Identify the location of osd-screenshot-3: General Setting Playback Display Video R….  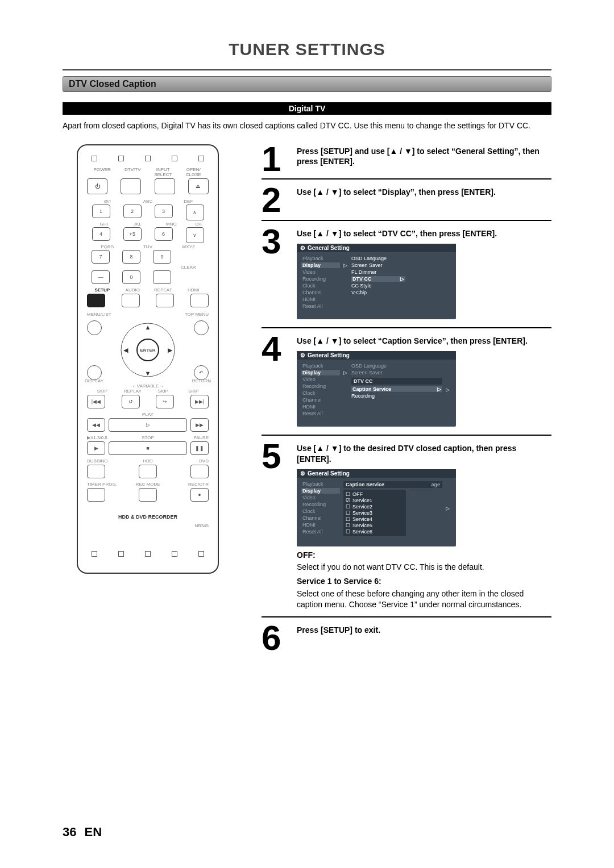
(376, 282).